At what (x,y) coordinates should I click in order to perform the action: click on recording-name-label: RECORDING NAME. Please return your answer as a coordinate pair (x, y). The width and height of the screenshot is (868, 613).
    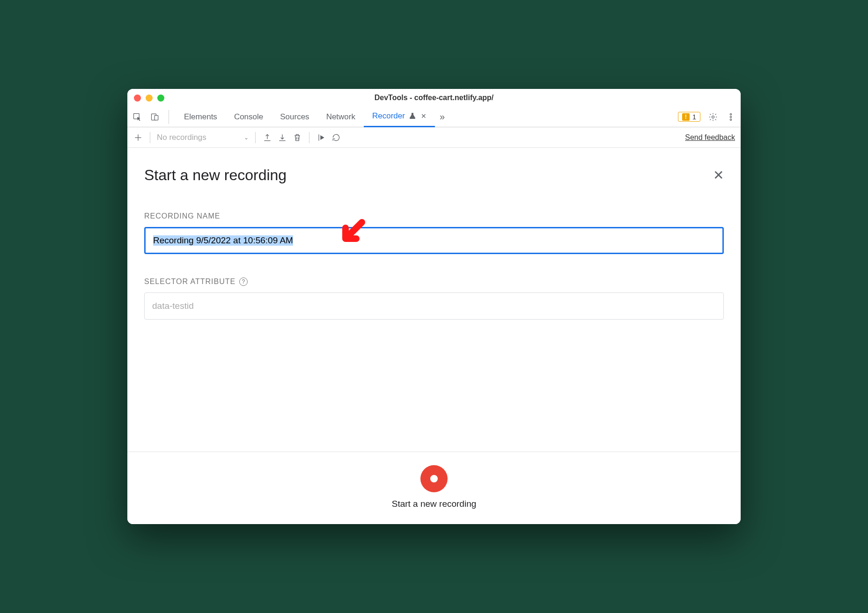
    Looking at the image, I should click on (434, 216).